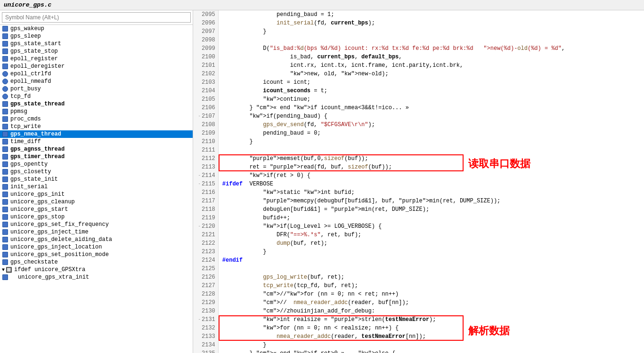 The height and width of the screenshot is (353, 644). I want to click on code-line: D("is_bad:%d(bps %d/%d) icount: rx:%d tx…, so click(432, 48).